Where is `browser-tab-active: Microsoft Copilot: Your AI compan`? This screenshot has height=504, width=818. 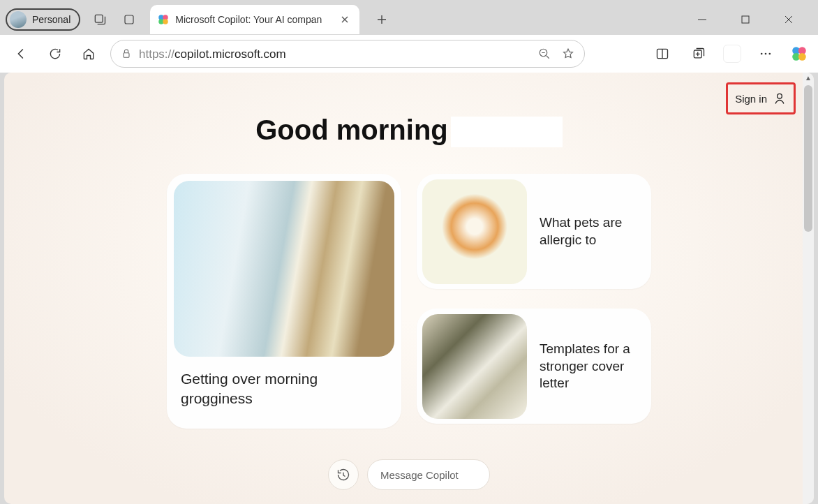
browser-tab-active: Microsoft Copilot: Your AI compan is located at coordinates (255, 20).